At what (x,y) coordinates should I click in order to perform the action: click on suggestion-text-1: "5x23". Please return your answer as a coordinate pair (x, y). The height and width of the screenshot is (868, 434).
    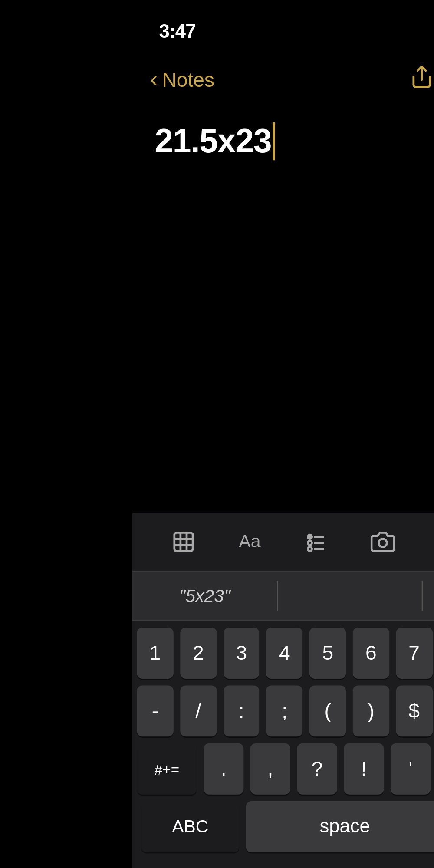
    Looking at the image, I should click on (205, 596).